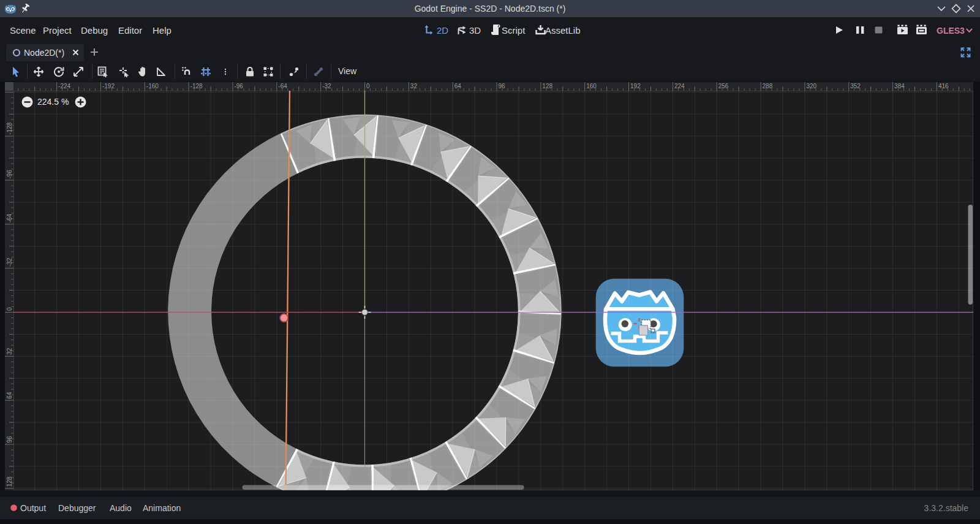  Describe the element at coordinates (592, 86) in the screenshot. I see `svg-text: 160` at that location.